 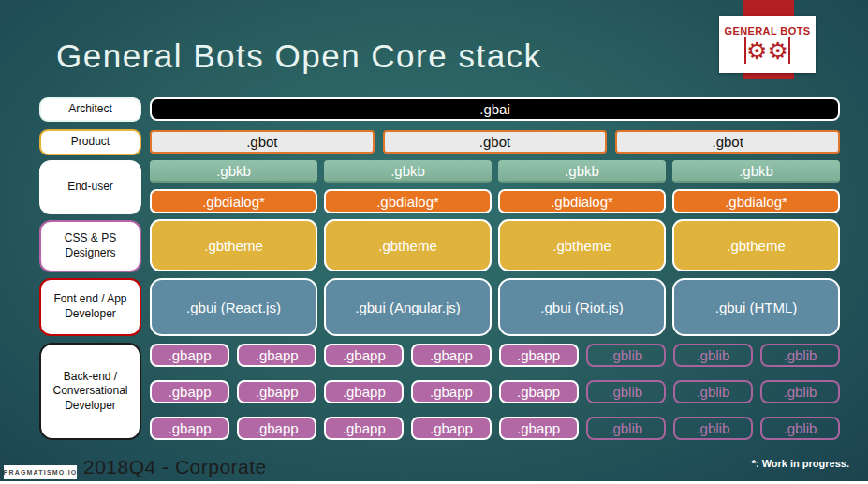 What do you see at coordinates (90, 246) in the screenshot?
I see `role-label-designers: CSS & PS Designers` at bounding box center [90, 246].